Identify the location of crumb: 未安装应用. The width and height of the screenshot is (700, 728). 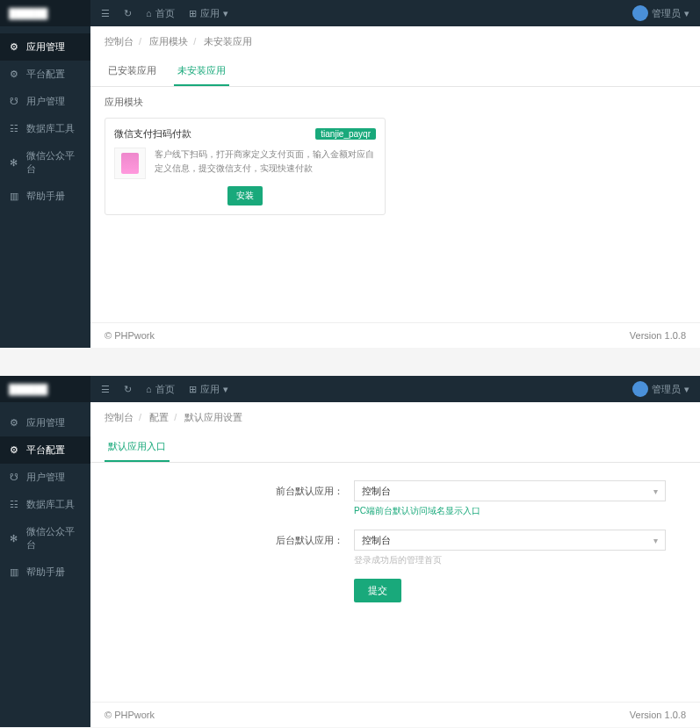
(228, 41).